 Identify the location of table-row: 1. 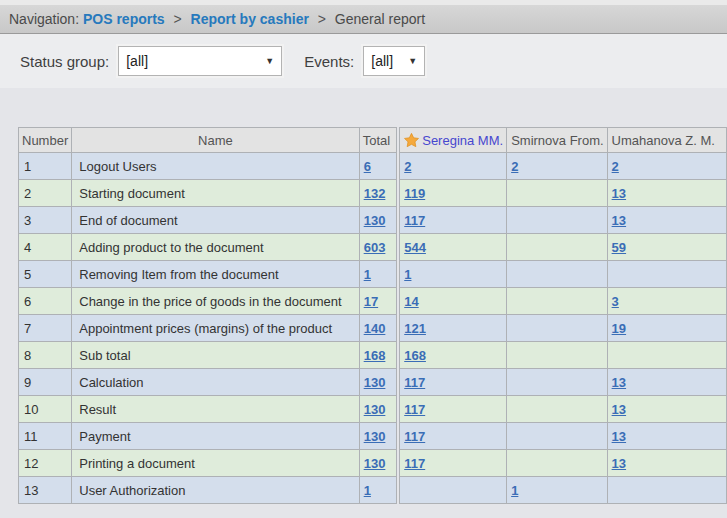
(564, 490).